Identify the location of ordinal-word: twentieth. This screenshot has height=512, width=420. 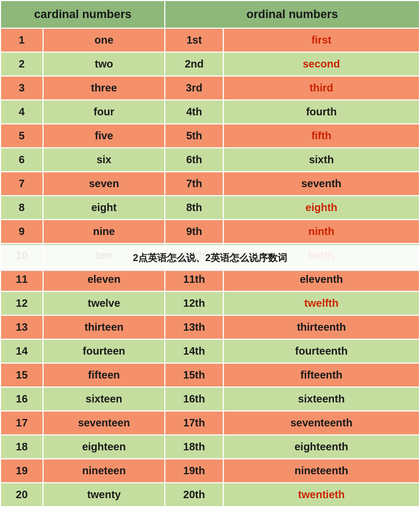
(321, 494).